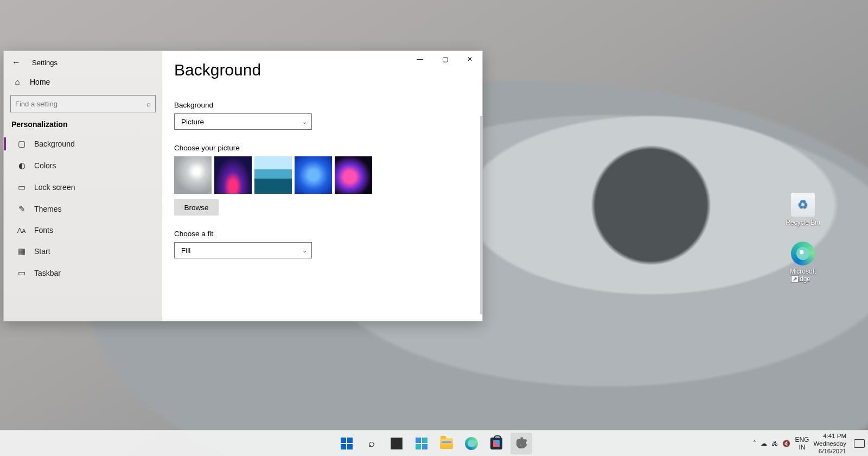  Describe the element at coordinates (521, 444) in the screenshot. I see `gear-icon` at that location.